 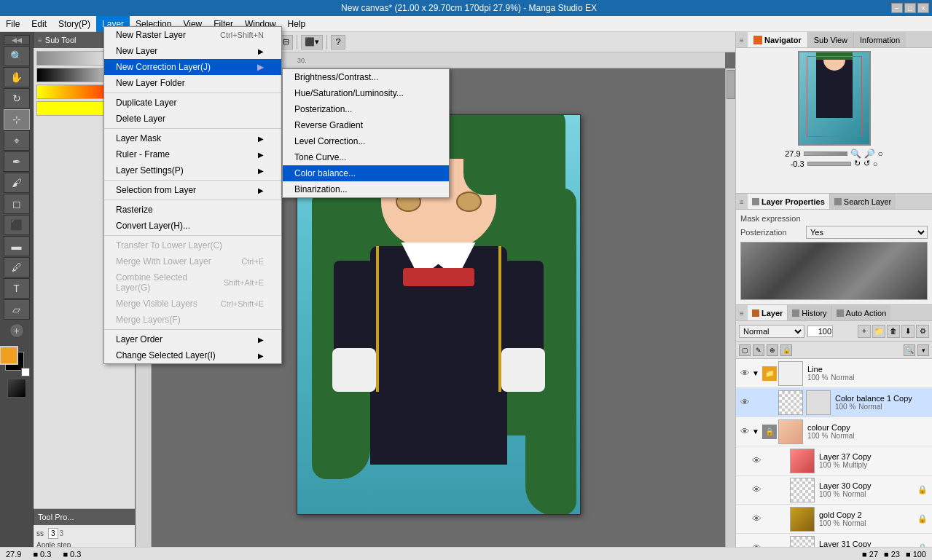 What do you see at coordinates (192, 154) in the screenshot?
I see `menu-ruler-frame: Ruler - Frame ▶` at bounding box center [192, 154].